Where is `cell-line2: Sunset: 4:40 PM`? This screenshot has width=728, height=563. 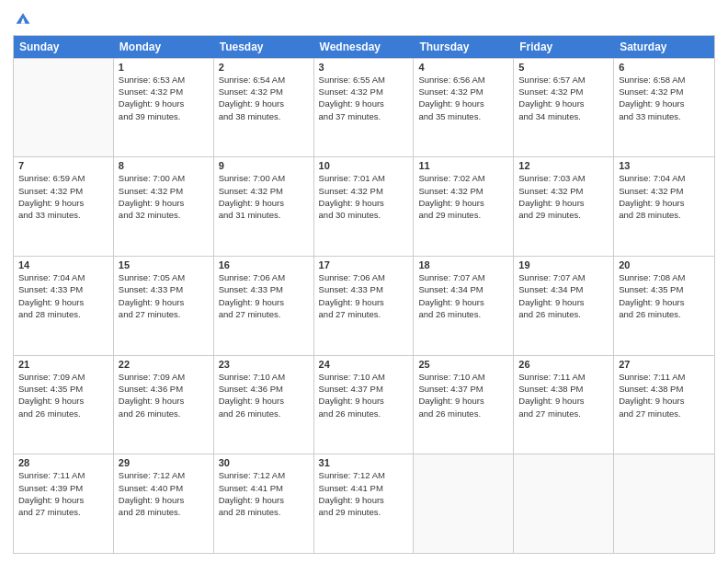
cell-line2: Sunset: 4:40 PM is located at coordinates (164, 488).